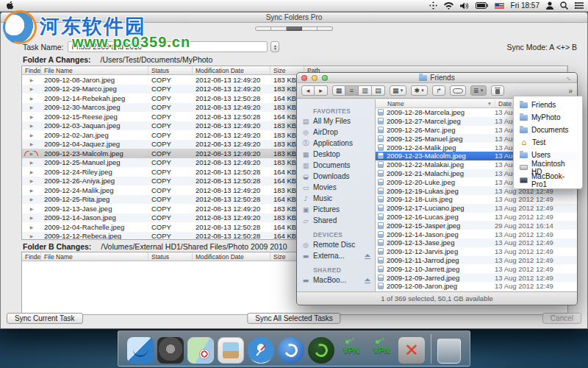  What do you see at coordinates (336, 221) in the screenshot?
I see `sidebar-entry: ▱ Shared` at bounding box center [336, 221].